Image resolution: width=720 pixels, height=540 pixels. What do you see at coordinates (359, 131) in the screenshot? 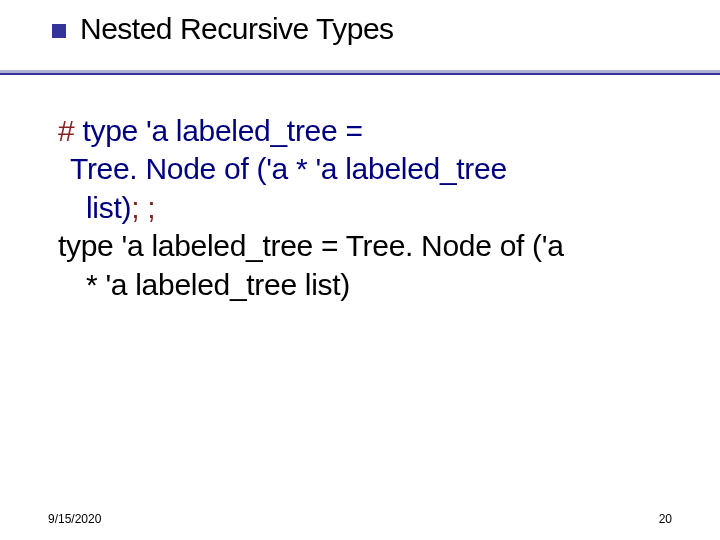
I see `code-line-1: # type 'a labeled_tree =` at bounding box center [359, 131].